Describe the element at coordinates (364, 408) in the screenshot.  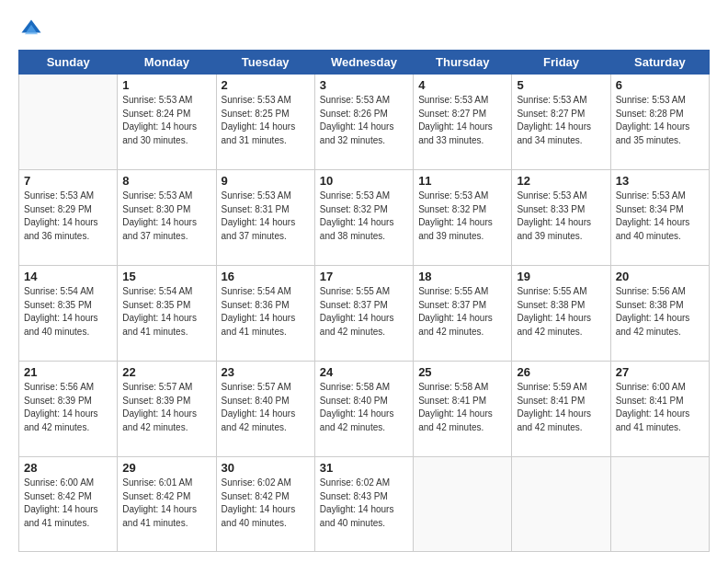
I see `day-info: Sunrise: 5:58 AM Sunset: 8:40 PM Dayligh…` at that location.